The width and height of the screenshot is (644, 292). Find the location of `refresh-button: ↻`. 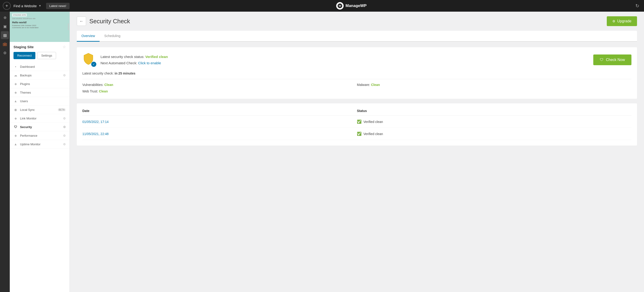

refresh-button: ↻ is located at coordinates (637, 6).